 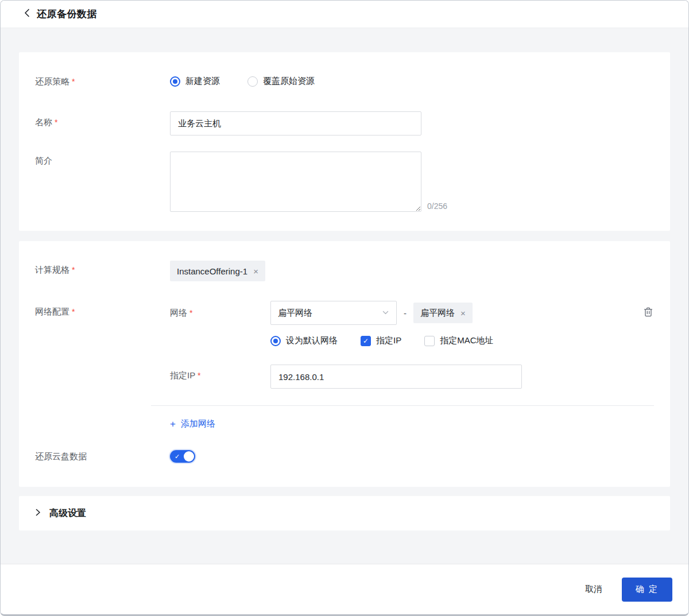 I want to click on network-options-row: 设为默认网络 ✓ 指定IP 指定MAC地址, so click(x=462, y=341).